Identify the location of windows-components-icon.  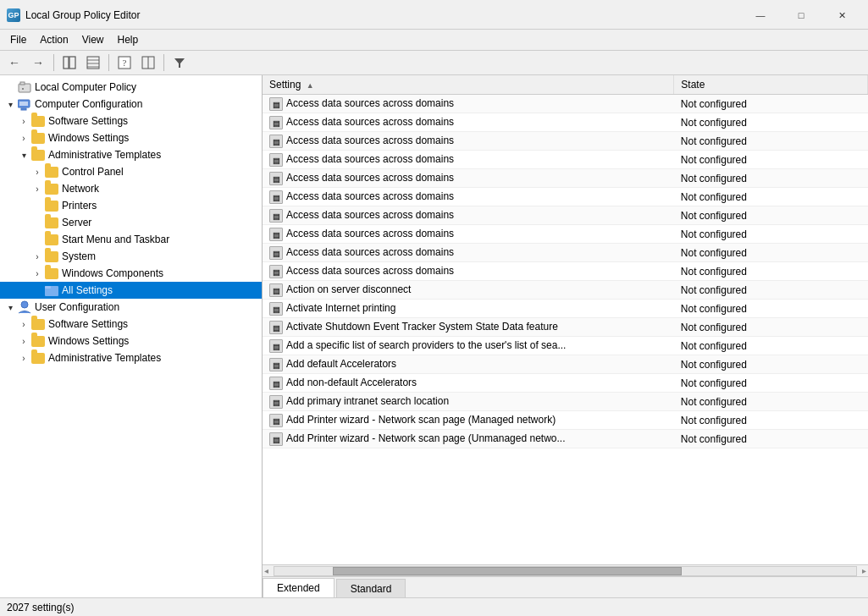
(52, 273).